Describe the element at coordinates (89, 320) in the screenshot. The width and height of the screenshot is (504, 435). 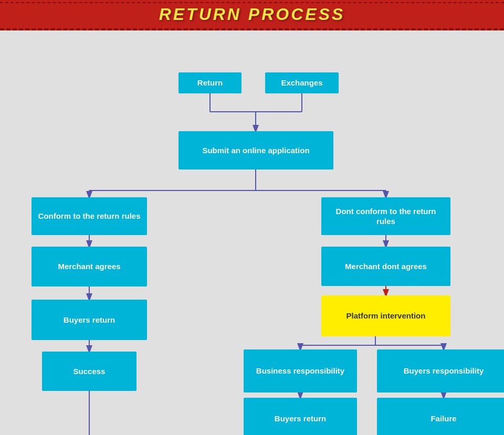
I see `buyers-return-left-box: Buyers return` at that location.